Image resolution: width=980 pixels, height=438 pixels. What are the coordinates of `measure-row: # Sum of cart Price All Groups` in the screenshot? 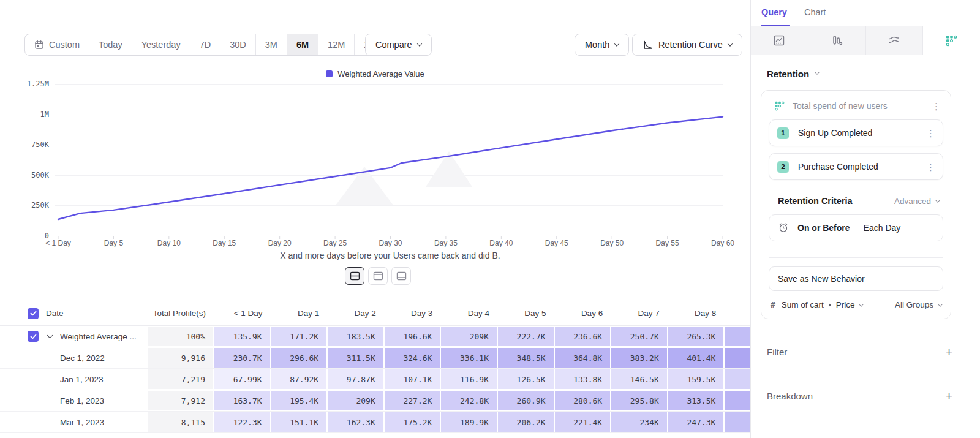 It's located at (856, 301).